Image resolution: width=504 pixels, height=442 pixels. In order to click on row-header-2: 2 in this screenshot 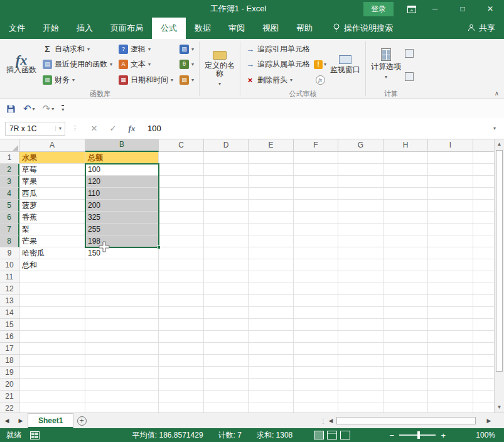, I will do `click(10, 170)`.